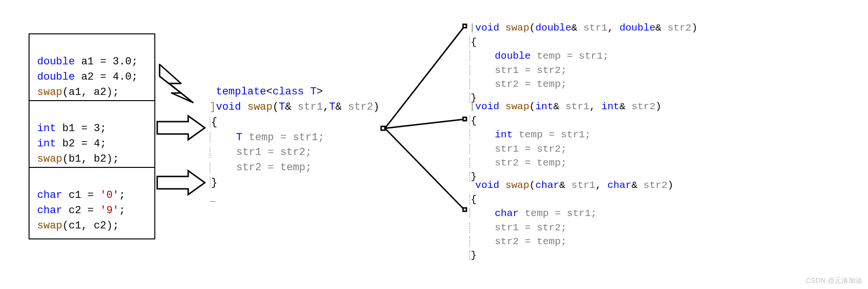 This screenshot has width=868, height=289. Describe the element at coordinates (106, 62) in the screenshot. I see `code-text: a1 = 3.0;` at that location.